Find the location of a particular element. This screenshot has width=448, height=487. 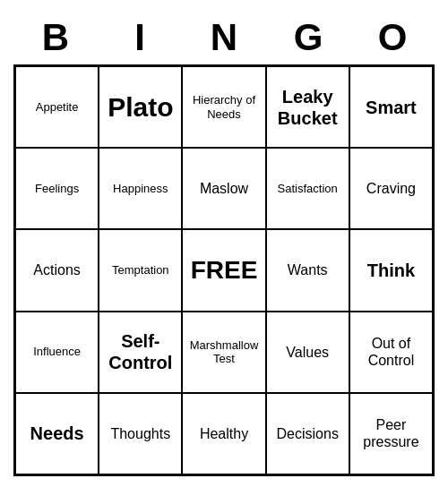

cell-text-3-4: Out of Control is located at coordinates (391, 352).